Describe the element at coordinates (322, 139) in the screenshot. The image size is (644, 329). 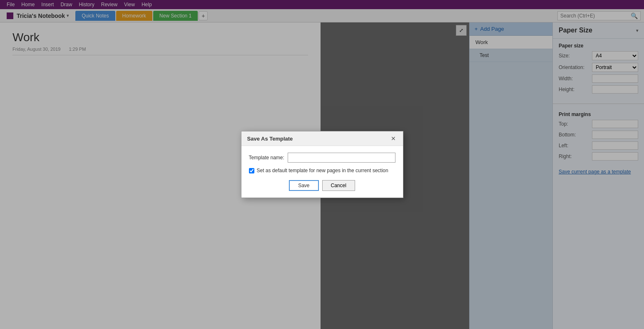
I see `modal-title-bar: Save As Template ✕` at that location.